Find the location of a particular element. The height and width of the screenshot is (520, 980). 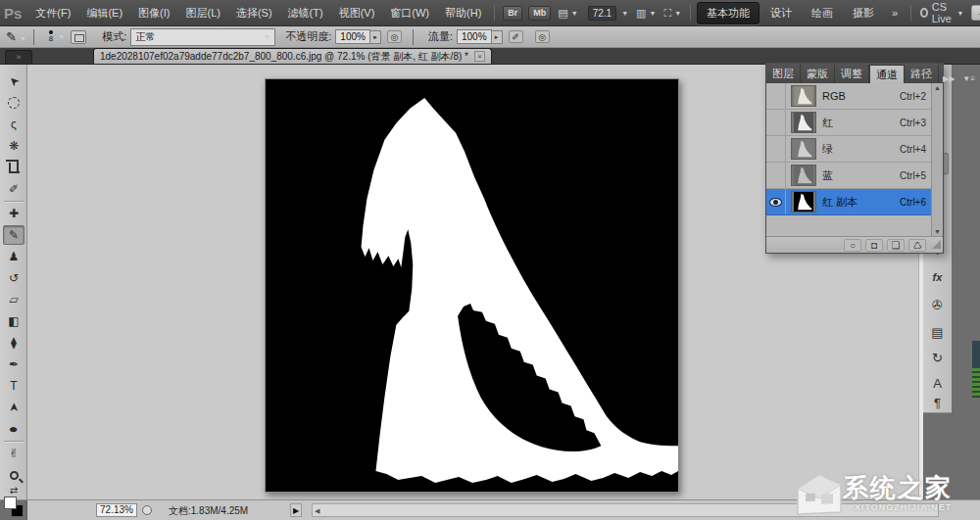

tool-preset-picker: ✎▼ is located at coordinates (16, 37).